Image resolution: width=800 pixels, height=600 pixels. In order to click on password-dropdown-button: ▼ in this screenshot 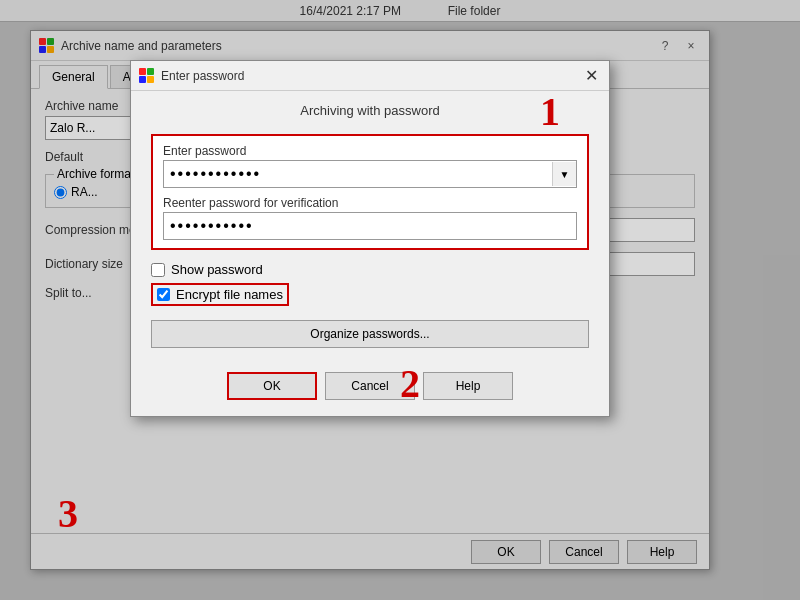, I will do `click(564, 174)`.